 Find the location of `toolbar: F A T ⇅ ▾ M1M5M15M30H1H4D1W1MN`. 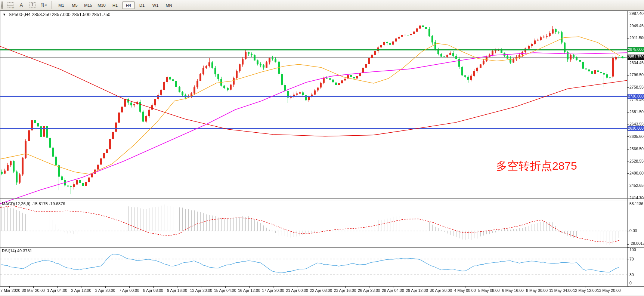

toolbar: F A T ⇅ ▾ M1M5M15M30H1H4D1W1MN is located at coordinates (322, 5).